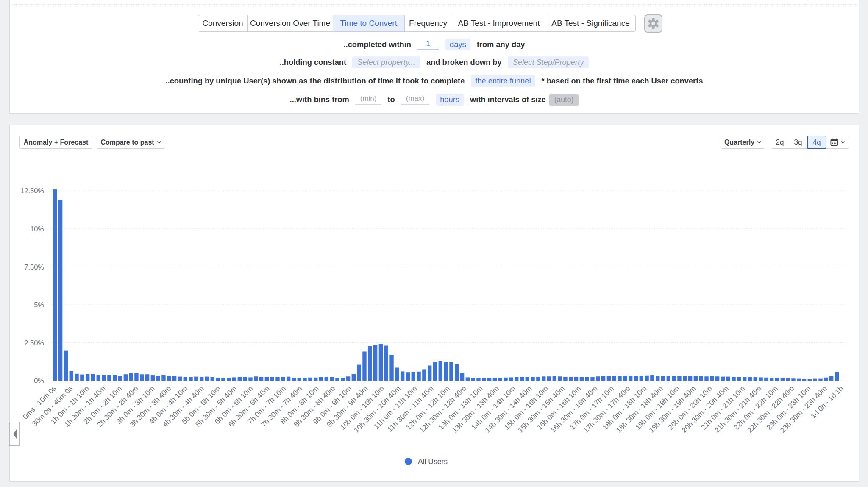  I want to click on svg-text: 5%, so click(39, 305).